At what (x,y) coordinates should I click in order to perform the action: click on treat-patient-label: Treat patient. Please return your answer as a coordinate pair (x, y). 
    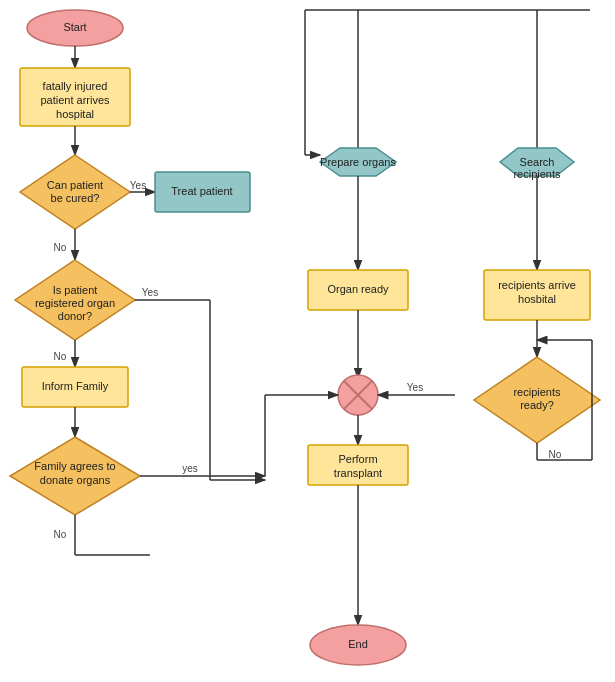
    Looking at the image, I should click on (202, 191).